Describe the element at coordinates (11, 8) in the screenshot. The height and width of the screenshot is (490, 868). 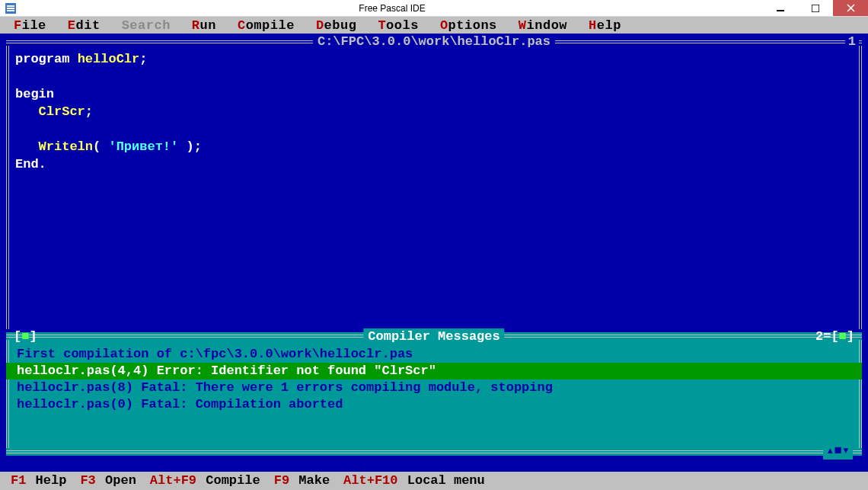
I see `app-icon` at that location.